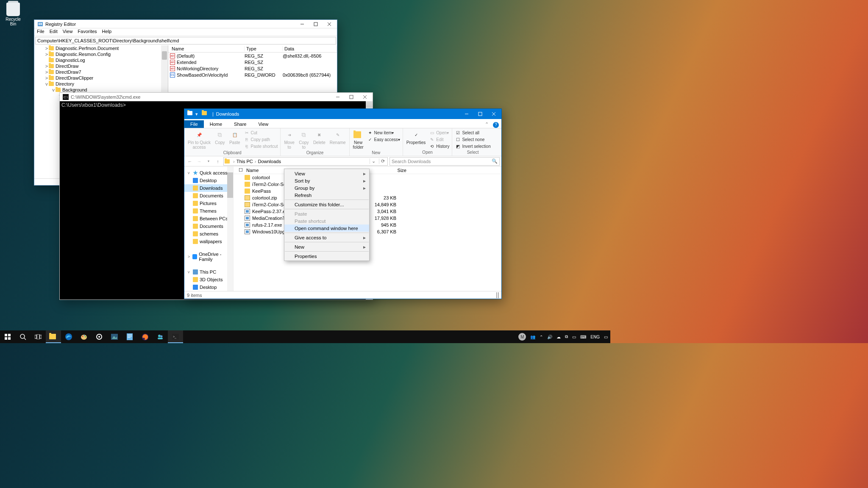  What do you see at coordinates (496, 125) in the screenshot?
I see `help-button: ?` at bounding box center [496, 125].